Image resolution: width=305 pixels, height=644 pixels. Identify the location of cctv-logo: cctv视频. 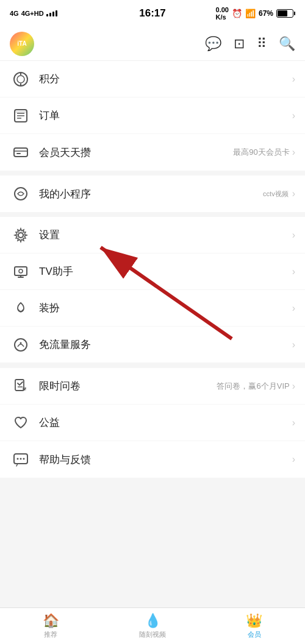
(276, 194).